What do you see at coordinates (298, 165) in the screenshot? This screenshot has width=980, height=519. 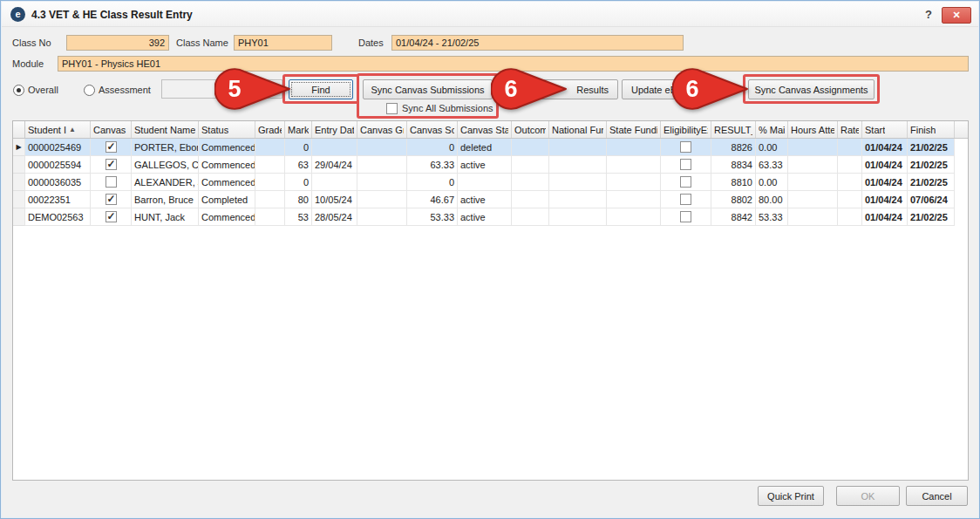 I see `cell-mark: 63` at bounding box center [298, 165].